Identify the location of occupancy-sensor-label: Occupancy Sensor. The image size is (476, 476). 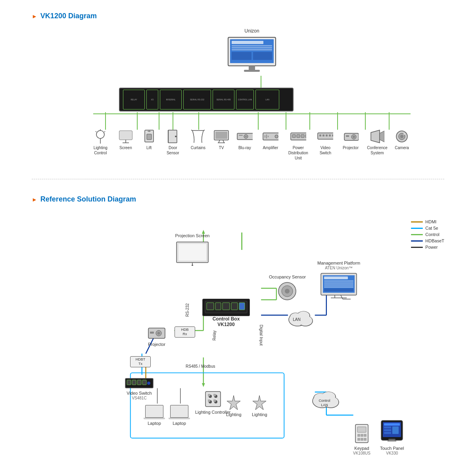
(287, 277).